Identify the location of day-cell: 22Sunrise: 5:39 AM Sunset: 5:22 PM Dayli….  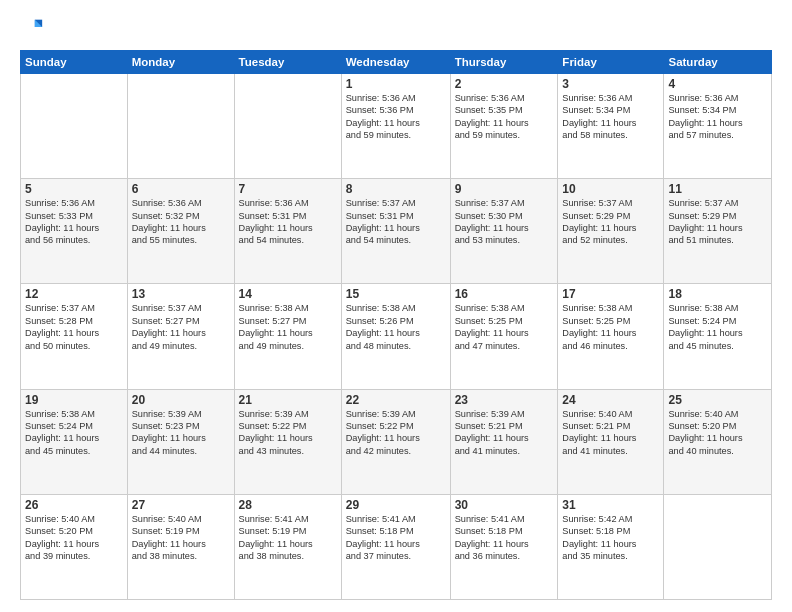
(396, 442).